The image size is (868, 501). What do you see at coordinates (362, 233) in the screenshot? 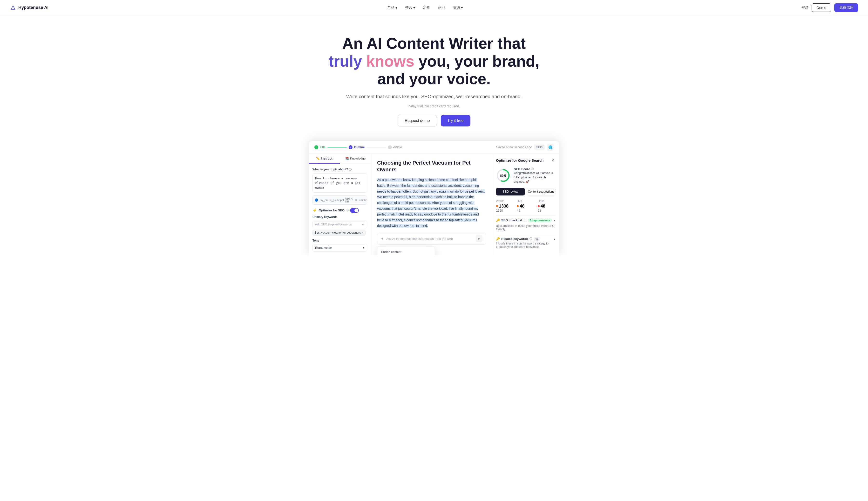
I see `remove-keyword-icon: ×` at bounding box center [362, 233].